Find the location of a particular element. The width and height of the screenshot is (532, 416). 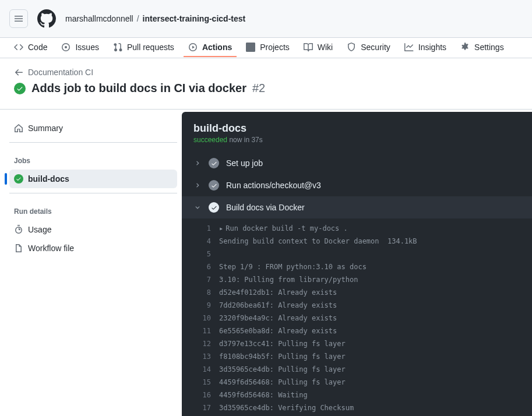

sidebar-summary: Summary is located at coordinates (93, 128).